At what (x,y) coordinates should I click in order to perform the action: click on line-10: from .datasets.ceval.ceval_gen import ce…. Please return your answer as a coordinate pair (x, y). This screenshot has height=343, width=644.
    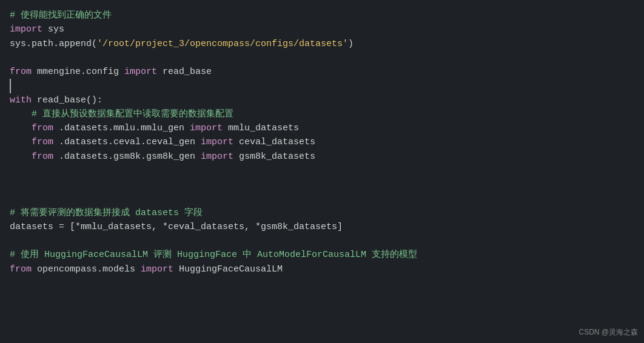
    Looking at the image, I should click on (322, 142).